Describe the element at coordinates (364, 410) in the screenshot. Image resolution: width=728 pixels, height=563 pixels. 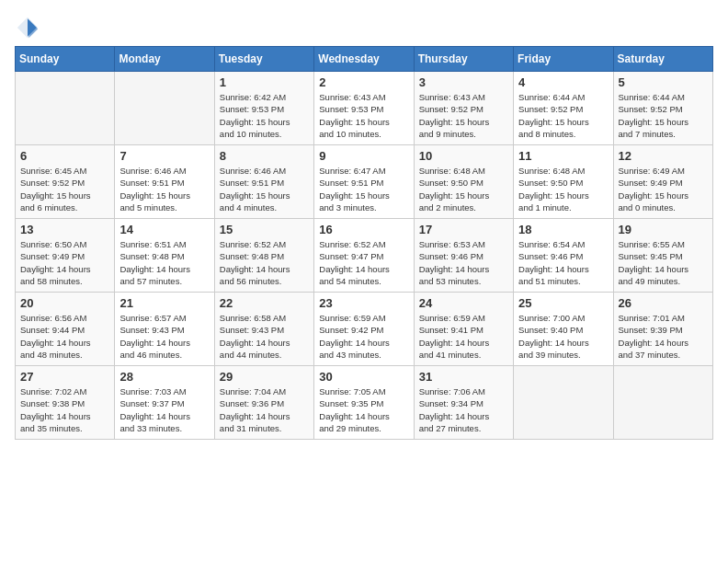
I see `day-info: Sunrise: 7:05 AMSunset: 9:35 PMDaylight:…` at that location.